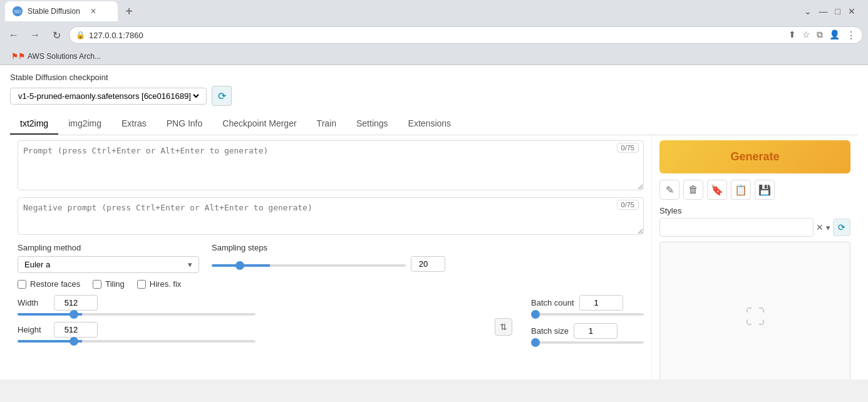 The width and height of the screenshot is (868, 402). Describe the element at coordinates (628, 148) in the screenshot. I see `positive-prompt-counter: 0/75` at that location.